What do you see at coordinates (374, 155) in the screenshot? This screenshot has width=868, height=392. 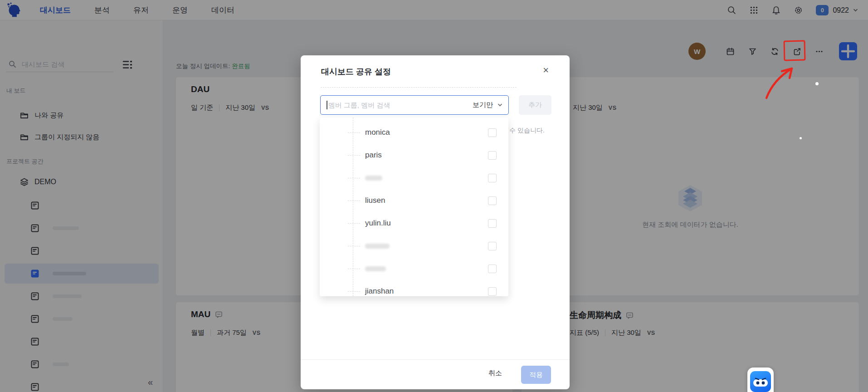 I see `member-name: paris` at bounding box center [374, 155].